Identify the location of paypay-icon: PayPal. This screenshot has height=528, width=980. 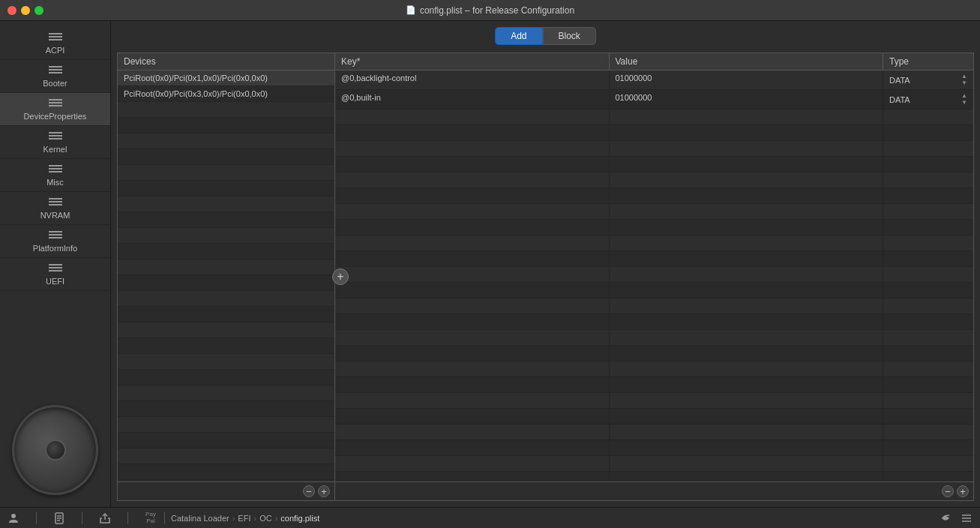
(151, 518).